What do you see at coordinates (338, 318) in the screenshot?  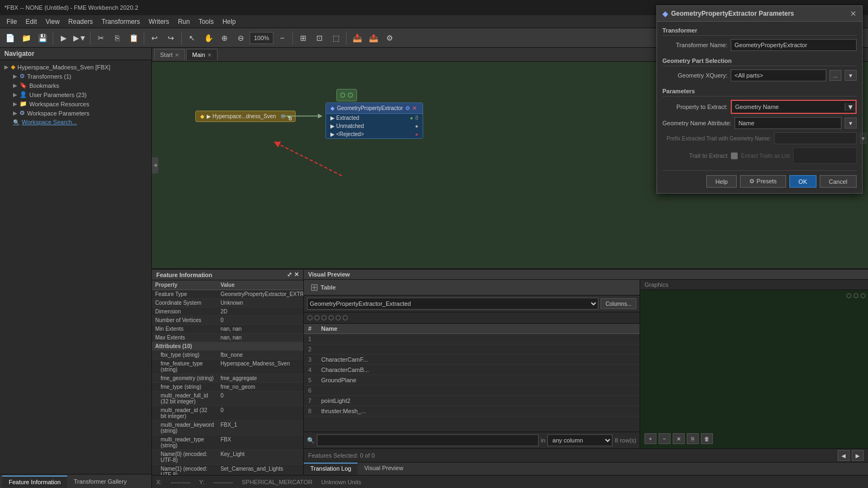 I see `prev-icon-5: ⬡` at bounding box center [338, 318].